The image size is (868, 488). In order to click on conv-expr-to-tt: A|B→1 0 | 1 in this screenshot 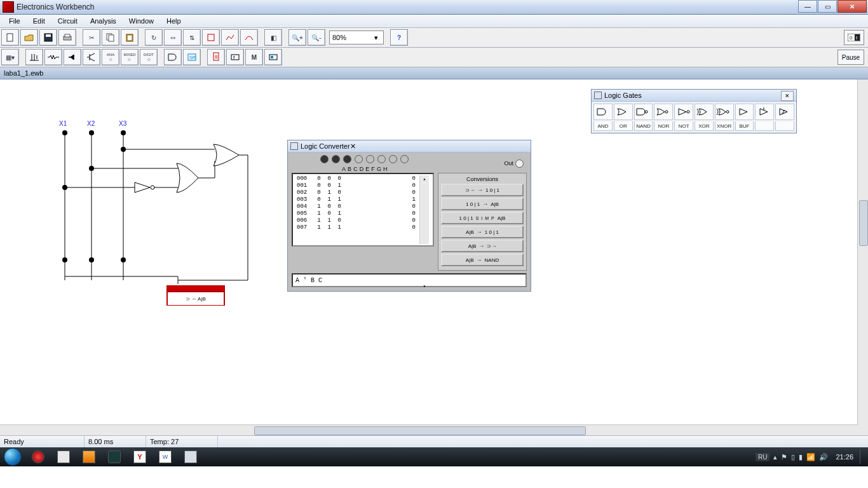, I will do `click(482, 232)`.